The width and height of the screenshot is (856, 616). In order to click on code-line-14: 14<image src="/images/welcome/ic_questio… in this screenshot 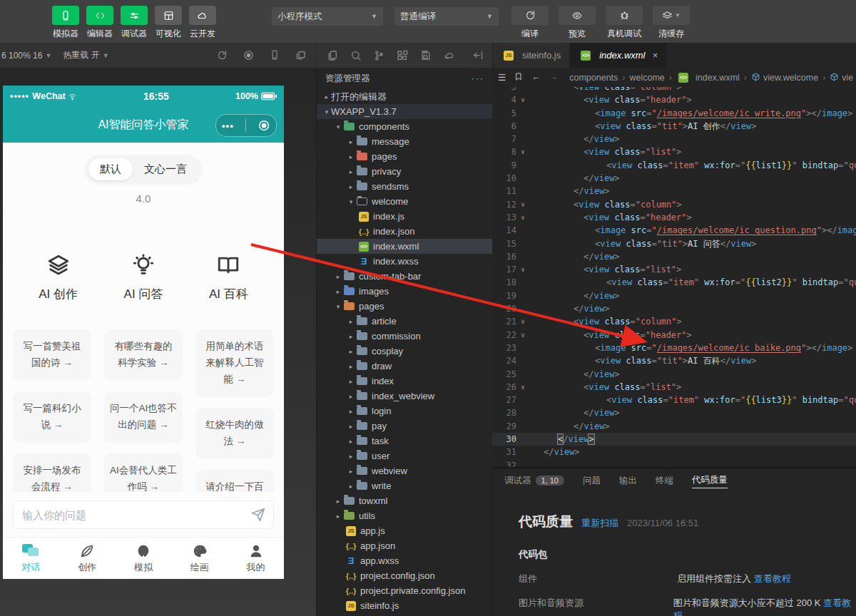, I will do `click(674, 230)`.